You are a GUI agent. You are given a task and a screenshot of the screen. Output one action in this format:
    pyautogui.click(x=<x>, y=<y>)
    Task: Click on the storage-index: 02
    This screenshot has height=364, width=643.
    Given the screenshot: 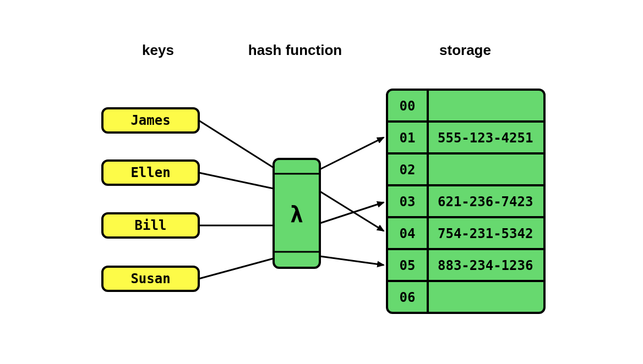 What is the action you would take?
    pyautogui.click(x=407, y=170)
    